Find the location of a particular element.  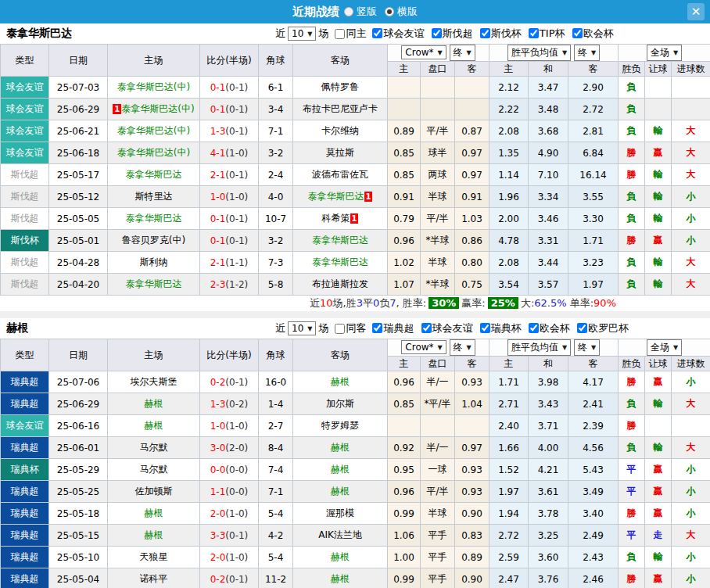

same-side-filter: 同客 is located at coordinates (349, 328).